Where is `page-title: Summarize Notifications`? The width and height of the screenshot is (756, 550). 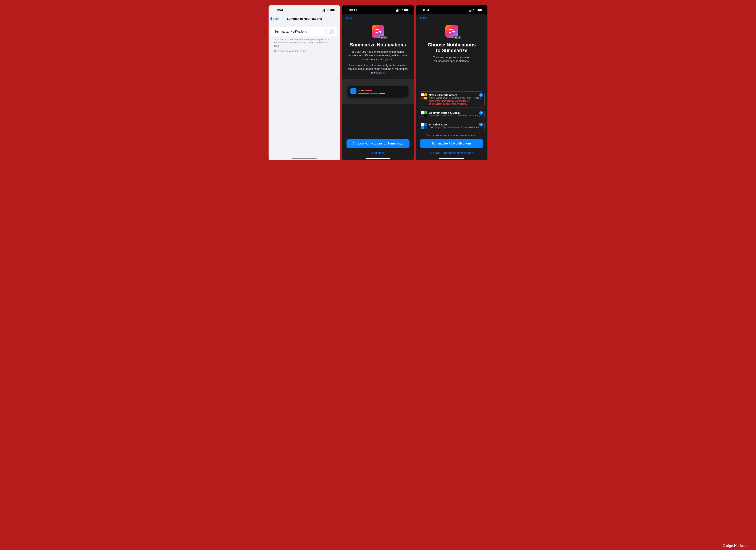
page-title: Summarize Notifications is located at coordinates (304, 19).